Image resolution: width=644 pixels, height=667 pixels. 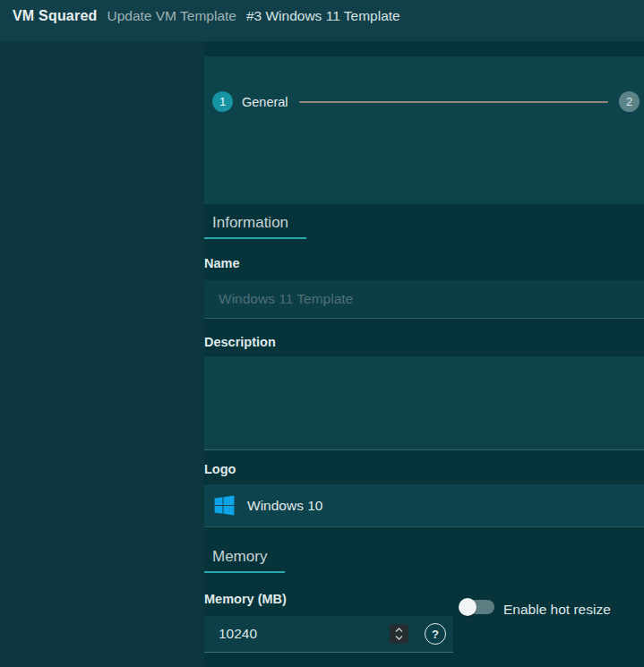 What do you see at coordinates (477, 607) in the screenshot?
I see `hot-resize-toggle` at bounding box center [477, 607].